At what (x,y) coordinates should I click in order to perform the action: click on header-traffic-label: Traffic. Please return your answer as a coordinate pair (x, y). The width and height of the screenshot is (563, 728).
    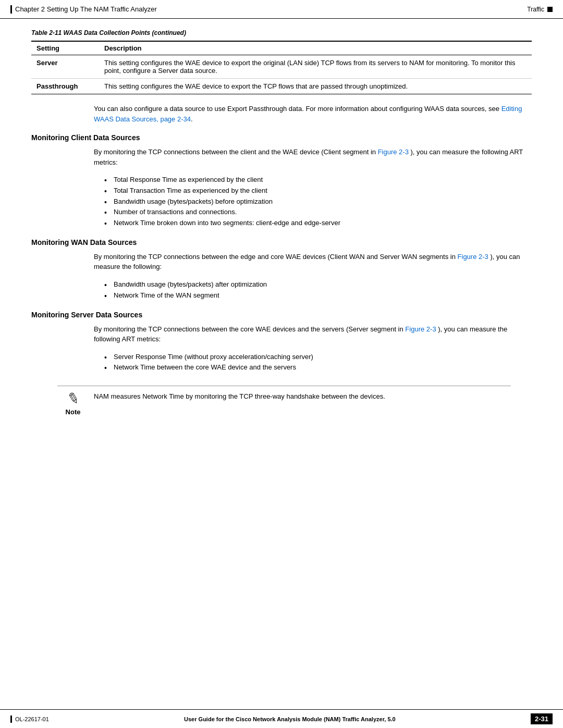
    Looking at the image, I should click on (536, 9).